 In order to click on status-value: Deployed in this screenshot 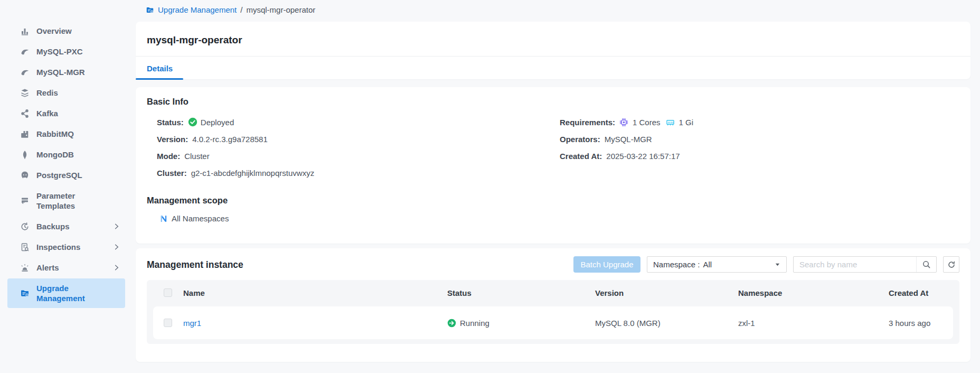, I will do `click(218, 123)`.